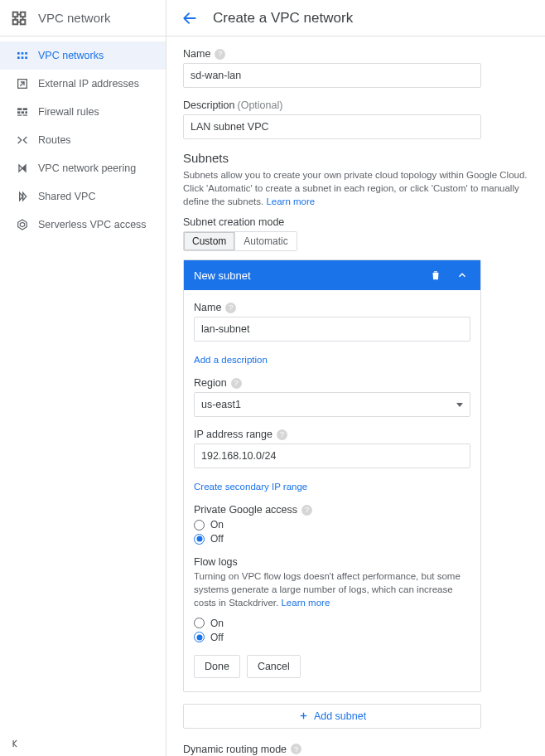 This screenshot has width=545, height=756. What do you see at coordinates (230, 360) in the screenshot?
I see `add-description-link: Add a description` at bounding box center [230, 360].